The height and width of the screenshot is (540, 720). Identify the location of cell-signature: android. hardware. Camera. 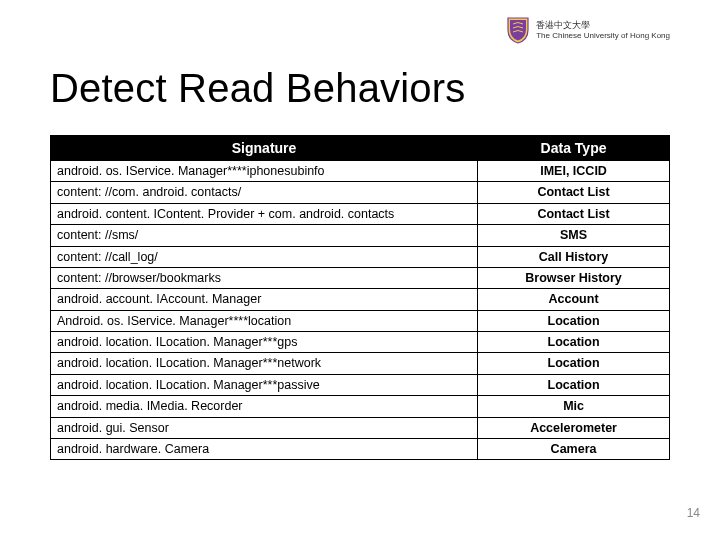
(264, 448).